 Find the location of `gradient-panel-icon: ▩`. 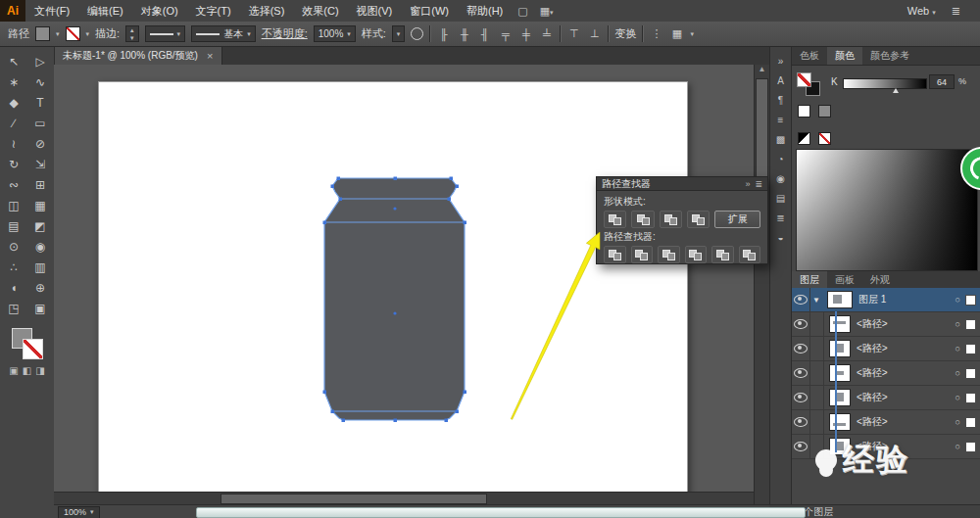

gradient-panel-icon: ▩ is located at coordinates (780, 139).